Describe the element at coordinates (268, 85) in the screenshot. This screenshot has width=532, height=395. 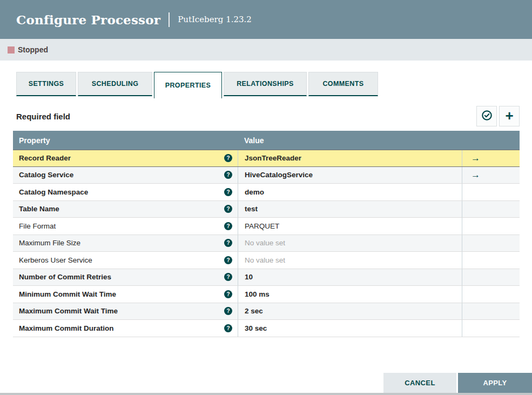
I see `tab-bar: SETTINGS SCHEDULING PROPERTIES RELATIONS…` at that location.